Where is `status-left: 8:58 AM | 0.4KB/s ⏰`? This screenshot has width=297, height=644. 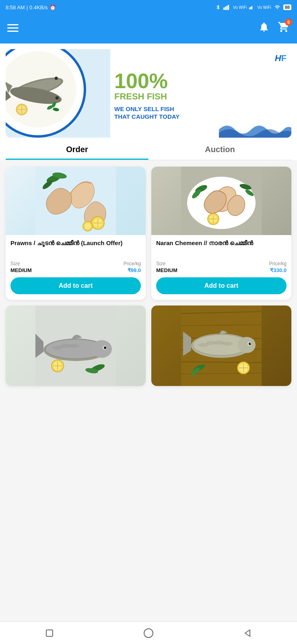
status-left: 8:58 AM | 0.4KB/s ⏰ is located at coordinates (31, 7).